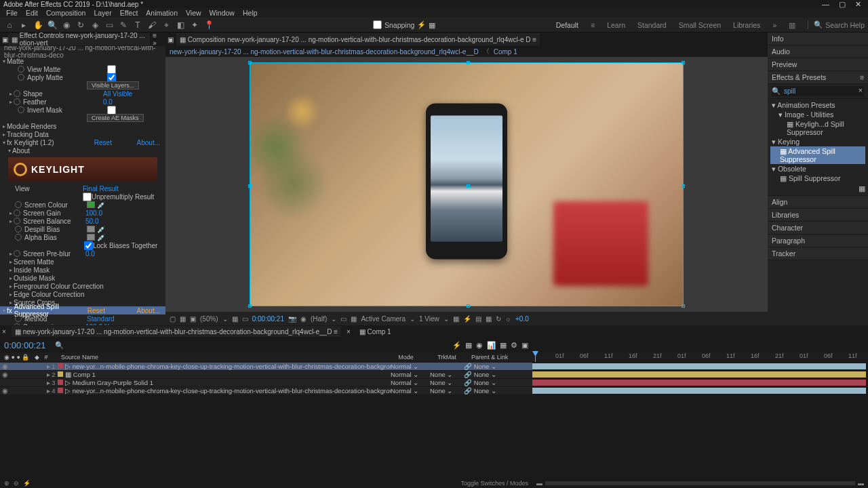 This screenshot has height=488, width=868. What do you see at coordinates (334, 319) in the screenshot?
I see `res-chevron-icon: ⌄` at bounding box center [334, 319].